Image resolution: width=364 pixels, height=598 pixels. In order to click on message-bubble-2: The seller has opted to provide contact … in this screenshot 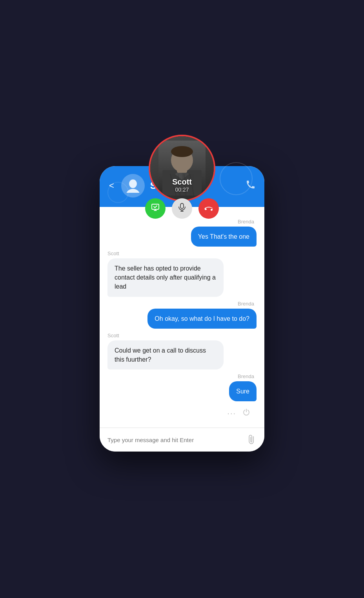, I will do `click(166, 278)`.